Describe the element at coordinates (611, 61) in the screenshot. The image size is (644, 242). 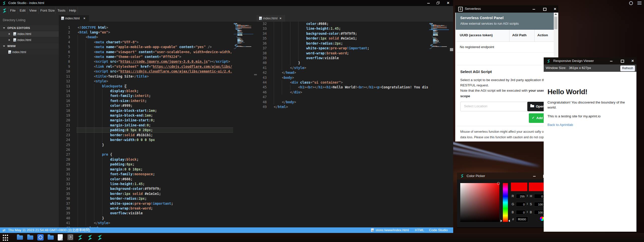
I see `rdv-minimize-button` at that location.